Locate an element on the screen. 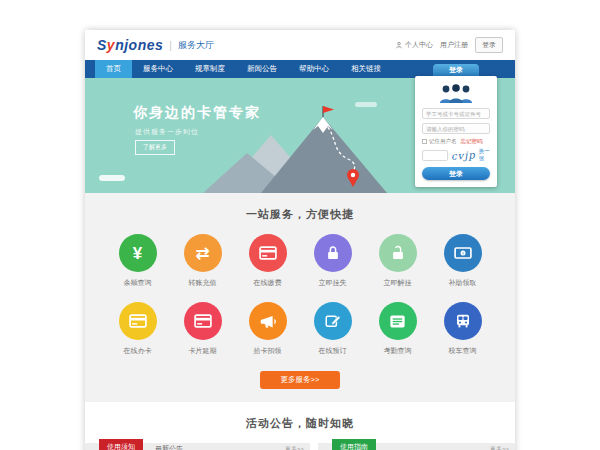  service-item: 在线缴费 is located at coordinates (268, 261).